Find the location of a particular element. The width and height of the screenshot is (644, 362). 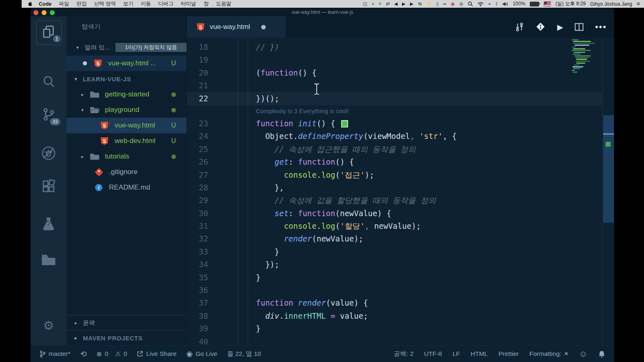

code-line-35: 35} is located at coordinates (395, 278).